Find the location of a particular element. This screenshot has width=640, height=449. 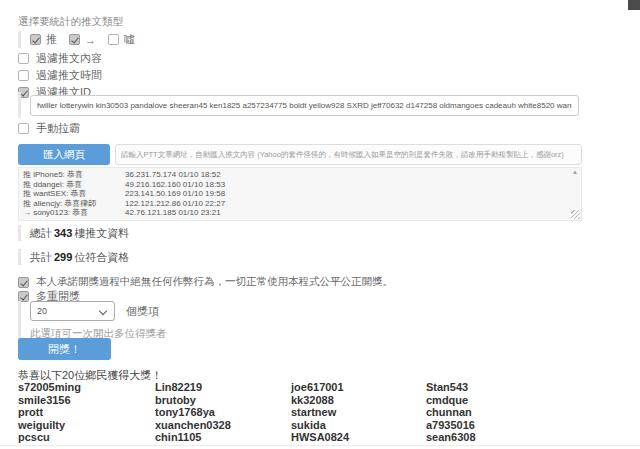

winner-name: pcscu is located at coordinates (86, 438).